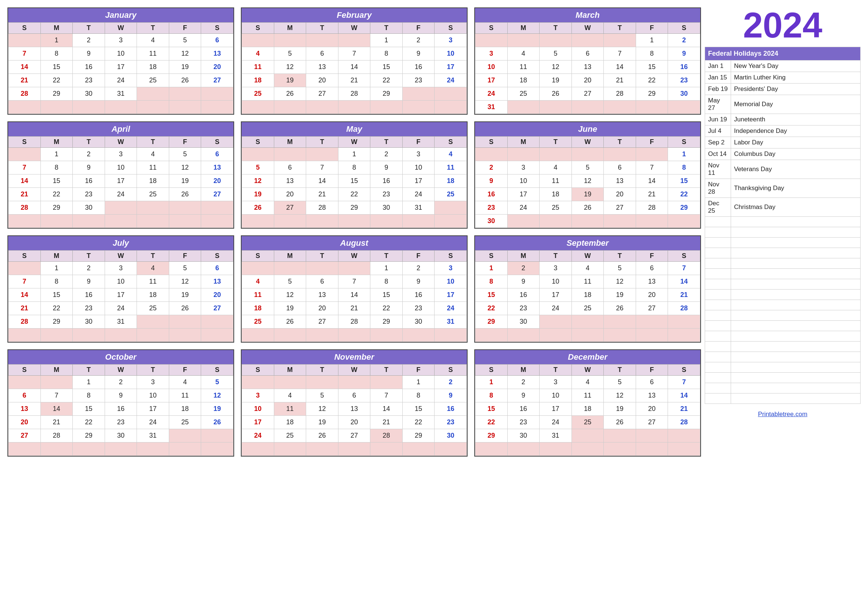  Describe the element at coordinates (491, 282) in the screenshot. I see `day-cell: 8` at that location.